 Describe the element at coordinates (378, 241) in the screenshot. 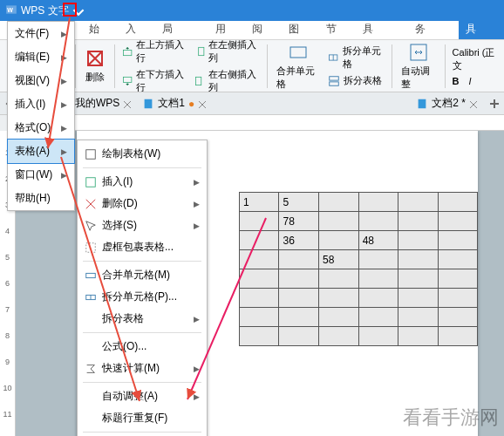

I see `table-cell: 48` at that location.